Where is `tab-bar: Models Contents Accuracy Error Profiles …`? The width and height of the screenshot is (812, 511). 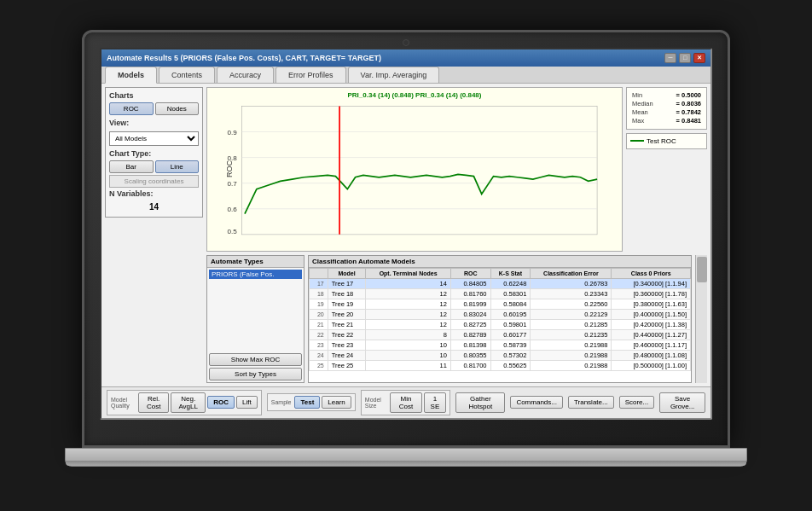 tab-bar: Models Contents Accuracy Error Profiles … is located at coordinates (406, 75).